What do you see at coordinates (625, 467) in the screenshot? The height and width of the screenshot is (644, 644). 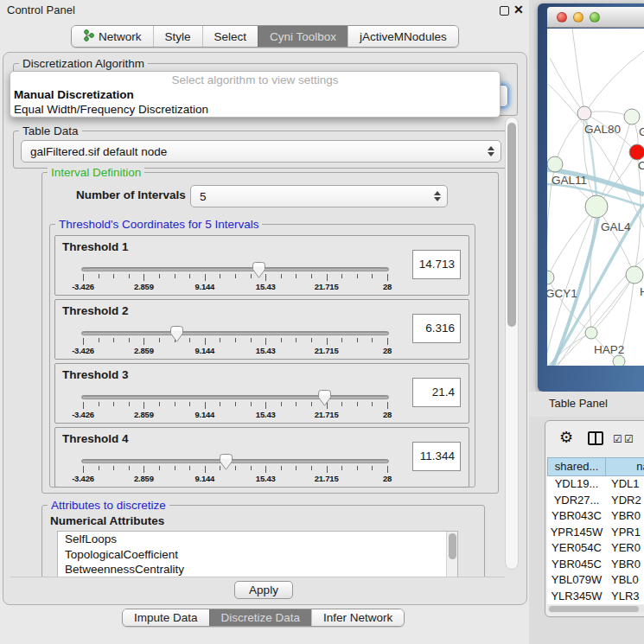 I see `column-header: na` at bounding box center [625, 467].